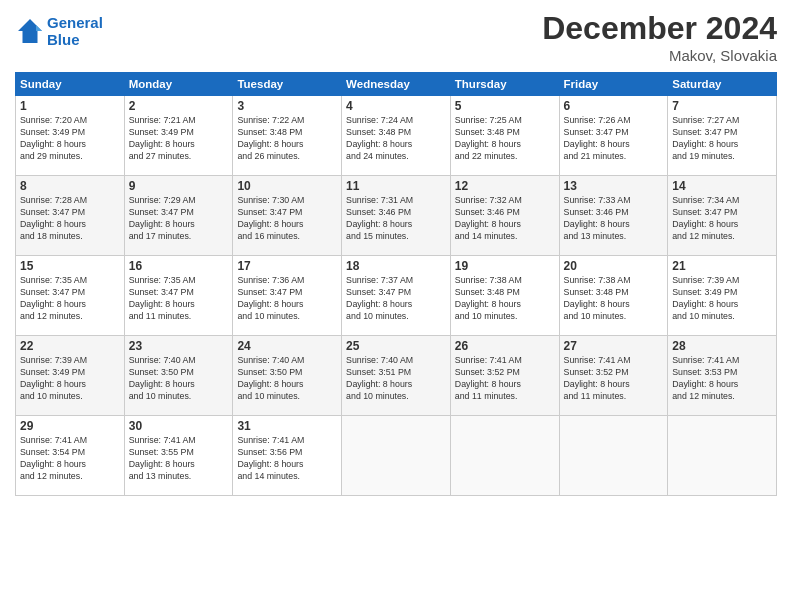 This screenshot has height=612, width=792. Describe the element at coordinates (287, 186) in the screenshot. I see `day-number: 10` at that location.